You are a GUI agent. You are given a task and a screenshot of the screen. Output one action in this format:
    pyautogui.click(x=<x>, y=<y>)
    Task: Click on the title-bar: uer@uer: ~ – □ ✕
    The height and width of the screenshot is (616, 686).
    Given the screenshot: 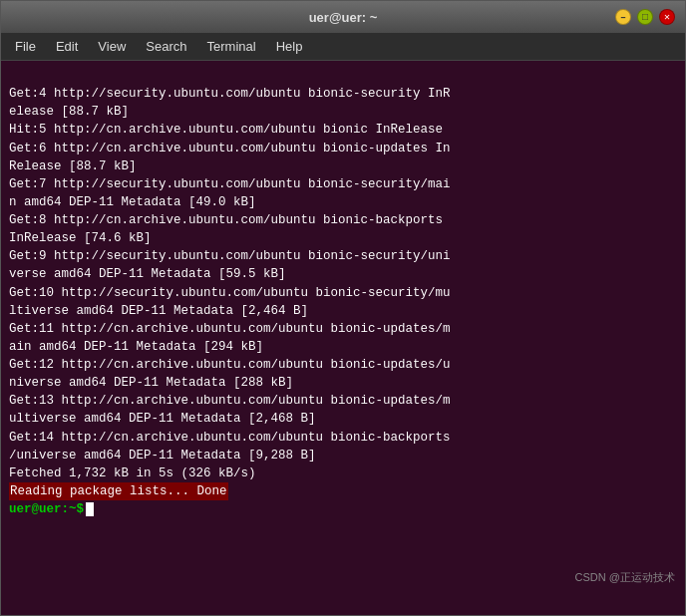 What is the action you would take?
    pyautogui.click(x=343, y=17)
    